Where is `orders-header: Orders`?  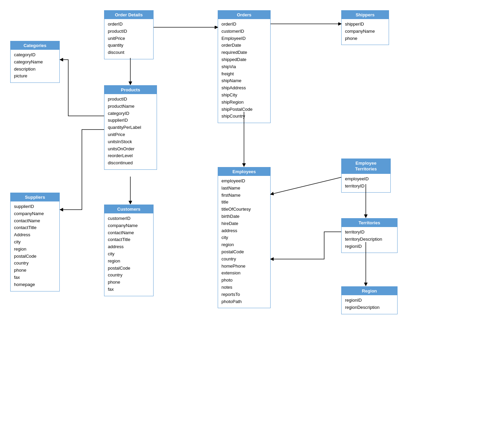
orders-header: Orders is located at coordinates (244, 15).